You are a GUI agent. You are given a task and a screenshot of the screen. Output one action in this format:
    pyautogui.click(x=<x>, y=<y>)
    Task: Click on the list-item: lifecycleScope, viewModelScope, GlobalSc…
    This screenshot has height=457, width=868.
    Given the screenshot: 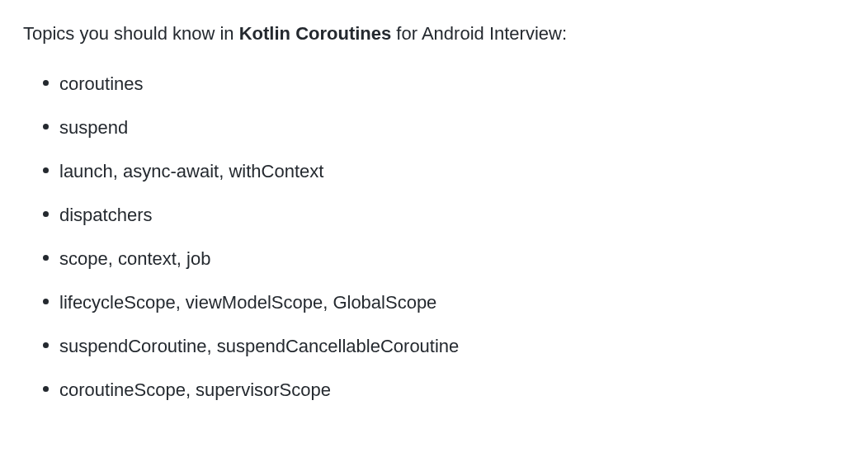 What is the action you would take?
    pyautogui.click(x=444, y=302)
    